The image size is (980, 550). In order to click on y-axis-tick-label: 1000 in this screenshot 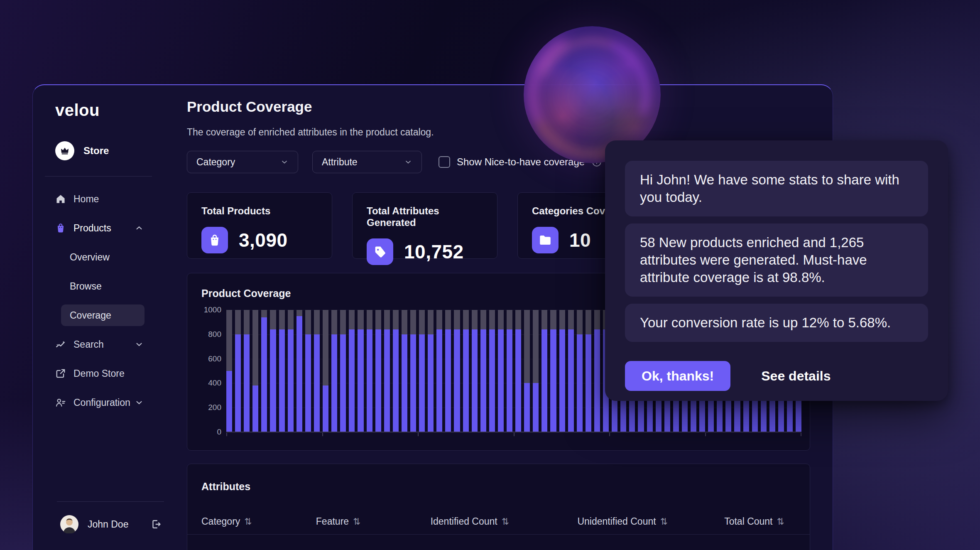, I will do `click(213, 310)`.